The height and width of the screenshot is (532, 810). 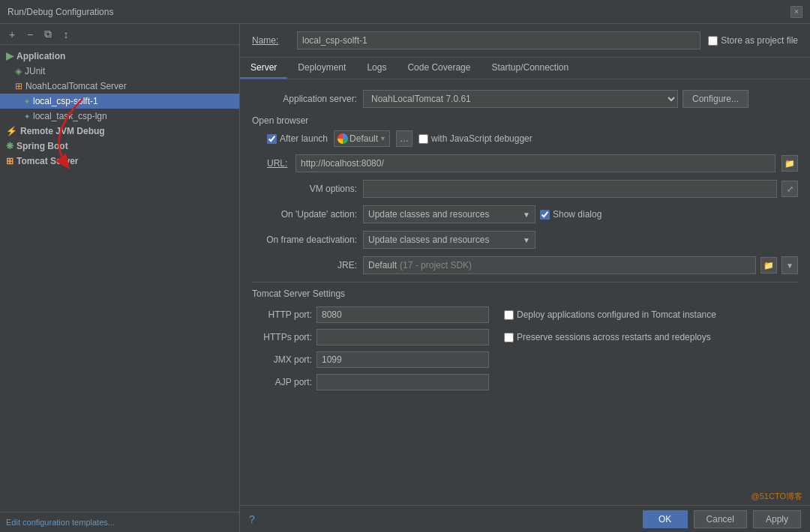 What do you see at coordinates (66, 34) in the screenshot?
I see `sort-config-button: ↕` at bounding box center [66, 34].